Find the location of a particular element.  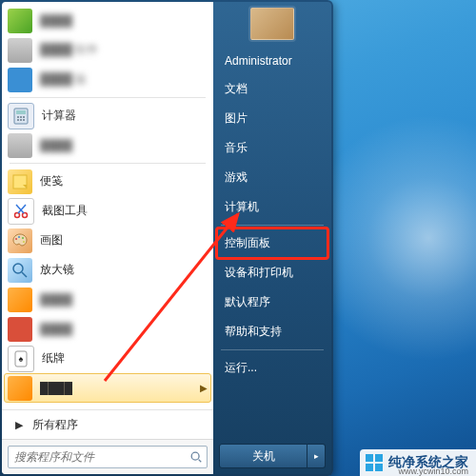

watermark-url: www.ycwin10.com is located at coordinates (433, 471).